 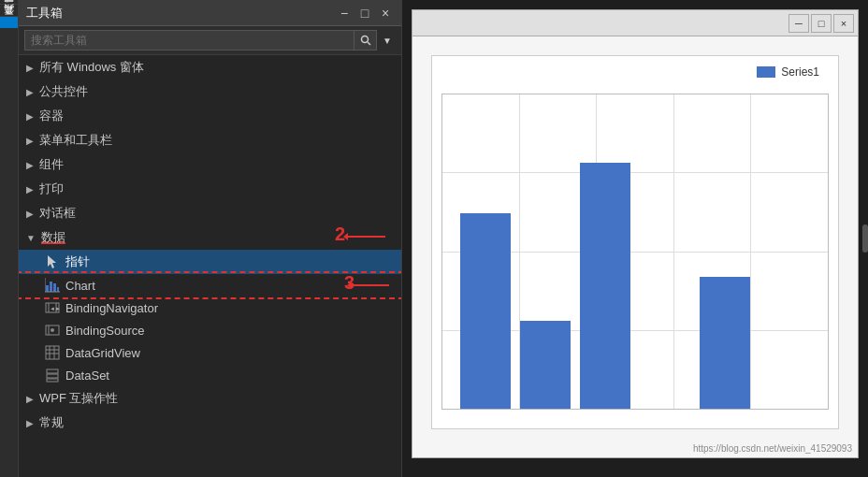 I want to click on item-label: DataSet, so click(x=88, y=376).